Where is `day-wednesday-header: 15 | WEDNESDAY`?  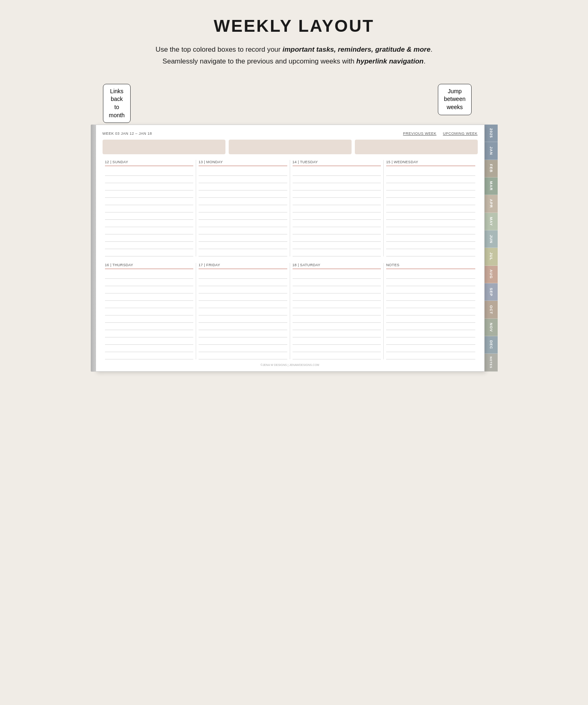 day-wednesday-header: 15 | WEDNESDAY is located at coordinates (431, 163).